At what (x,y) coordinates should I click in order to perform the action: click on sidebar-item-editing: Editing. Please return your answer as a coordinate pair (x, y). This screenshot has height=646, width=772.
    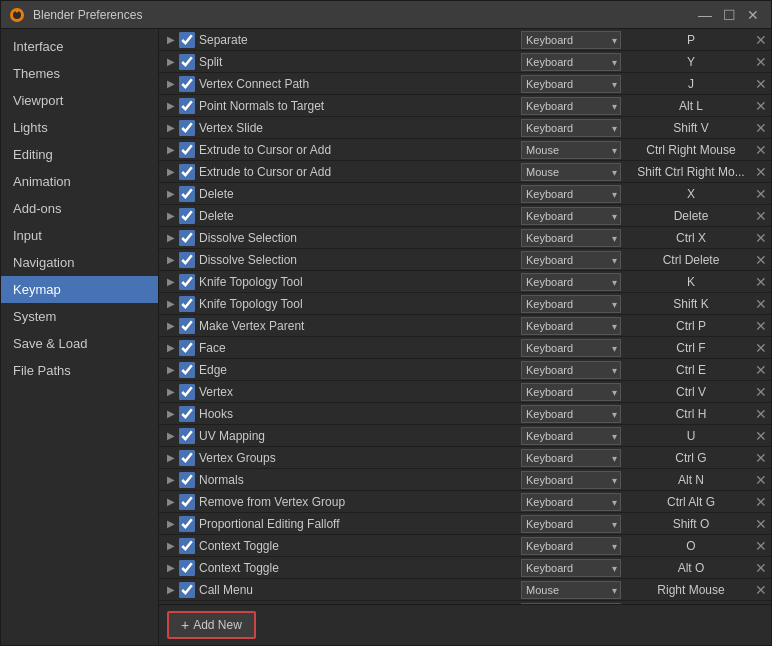
    Looking at the image, I should click on (80, 154).